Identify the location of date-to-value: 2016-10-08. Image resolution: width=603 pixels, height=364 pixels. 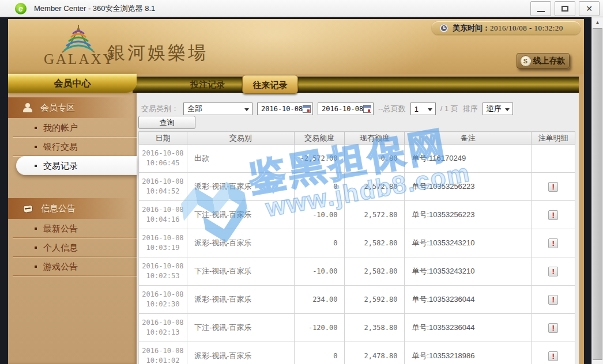
(342, 109).